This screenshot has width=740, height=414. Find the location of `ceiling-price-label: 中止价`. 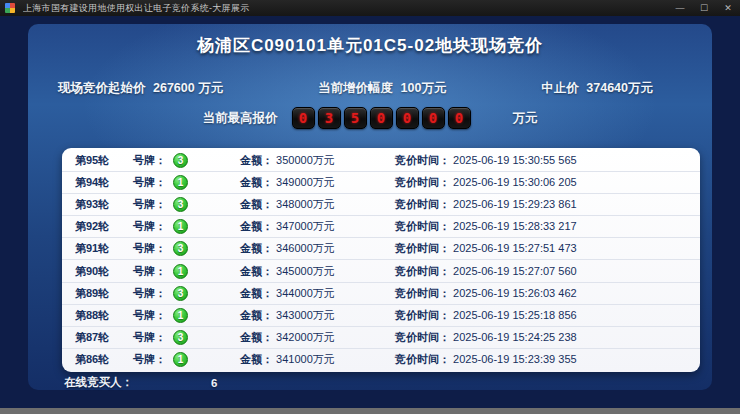

ceiling-price-label: 中止价 is located at coordinates (560, 88).